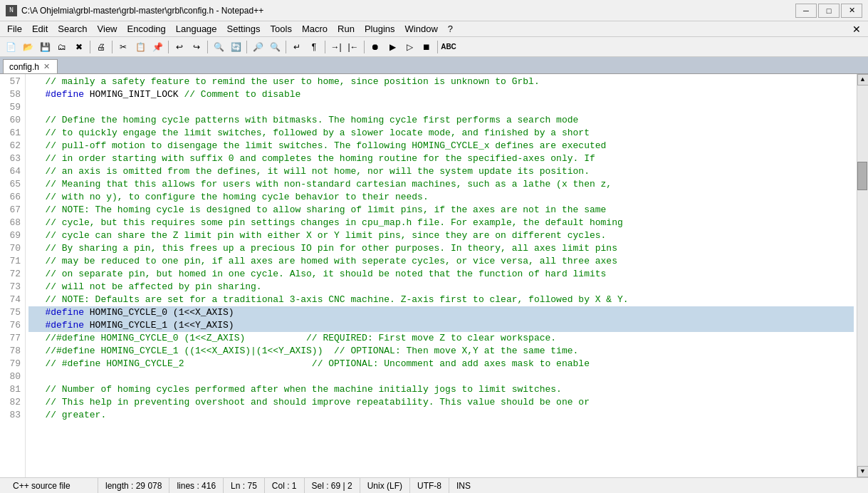  Describe the element at coordinates (147, 28) in the screenshot. I see `menu-encoding: Encoding` at that location.